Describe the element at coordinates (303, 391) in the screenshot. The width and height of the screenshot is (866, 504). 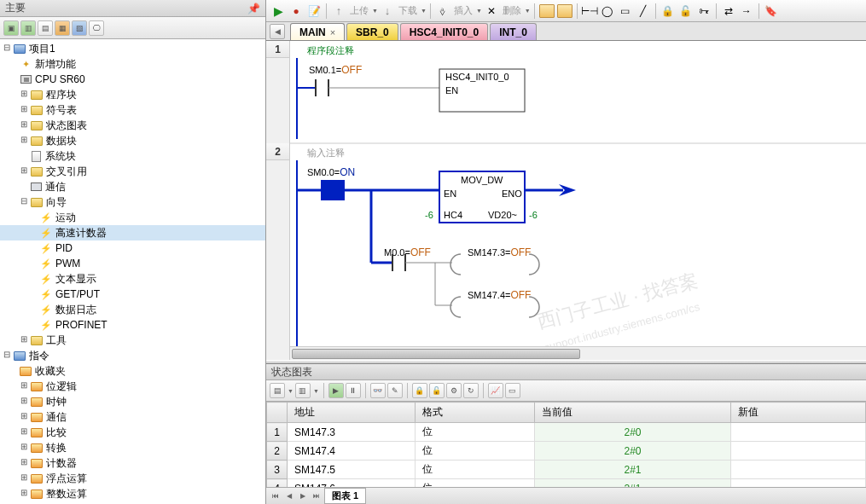
I see `st-btn-2: ▥` at that location.